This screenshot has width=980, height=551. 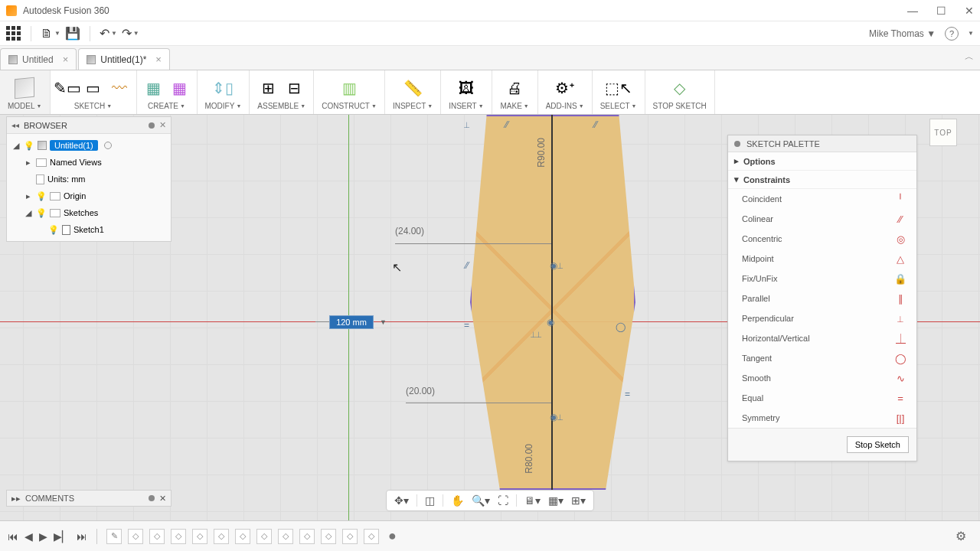 What do you see at coordinates (93, 92) in the screenshot?
I see `ribbon-sketch: ✎▭ ▭ 〰 SKETCH▼` at bounding box center [93, 92].